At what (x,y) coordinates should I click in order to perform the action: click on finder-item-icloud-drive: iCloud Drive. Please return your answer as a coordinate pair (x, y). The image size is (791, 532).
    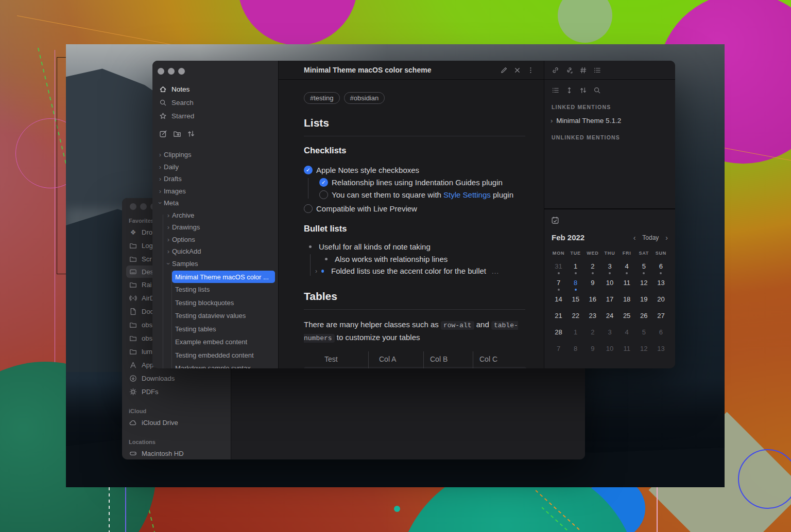
    Looking at the image, I should click on (176, 422).